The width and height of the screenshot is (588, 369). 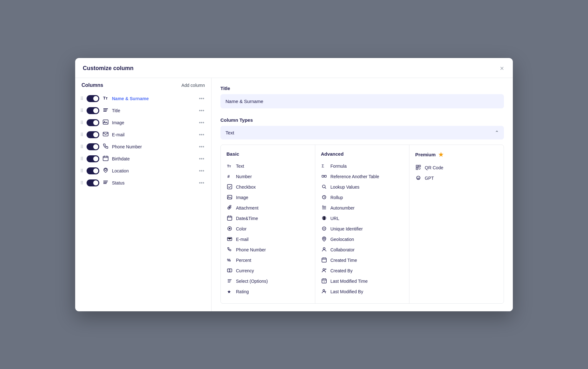 What do you see at coordinates (143, 99) in the screenshot?
I see `column-item-name-surname: ⠿ Тт Name & Surname •••` at bounding box center [143, 99].